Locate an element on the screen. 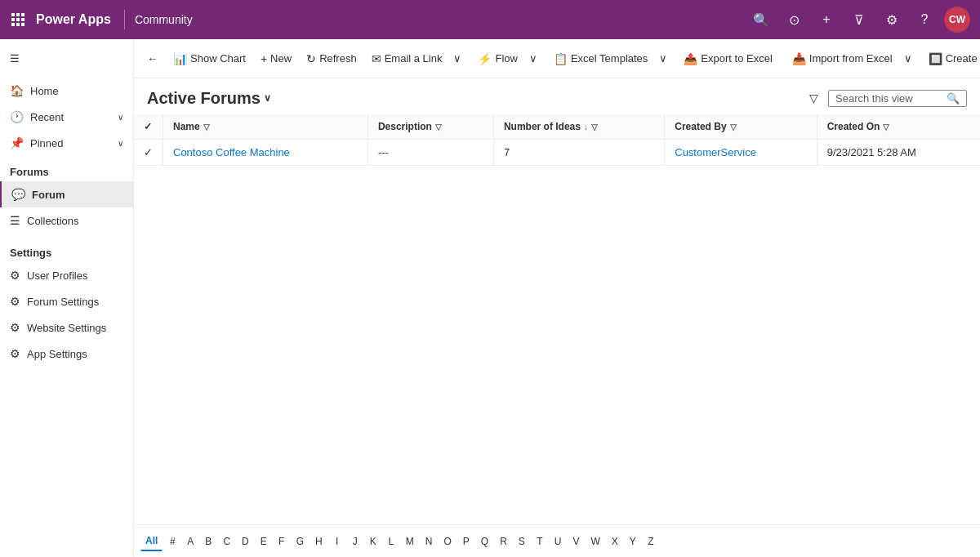 The height and width of the screenshot is (557, 980). alpha-btn-r: R is located at coordinates (503, 541).